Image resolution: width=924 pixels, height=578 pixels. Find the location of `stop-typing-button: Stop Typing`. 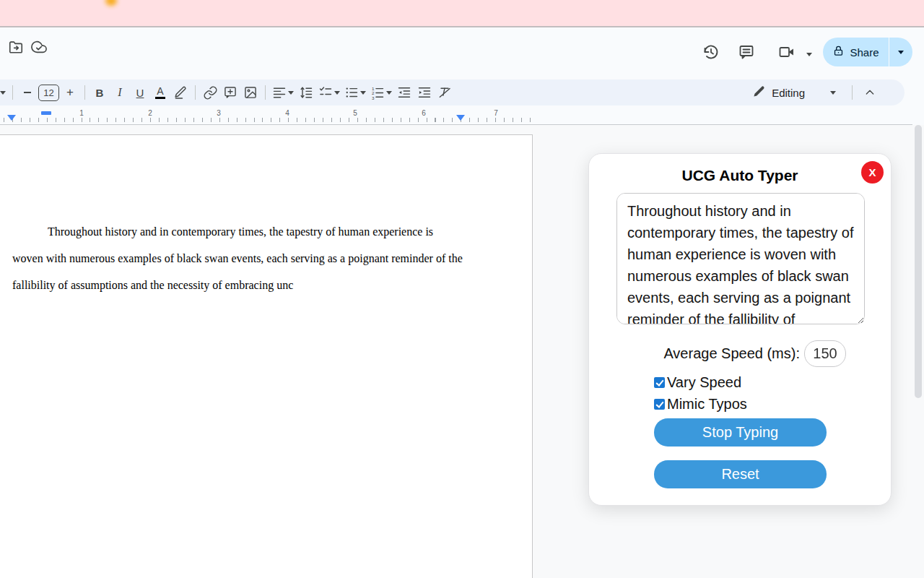

stop-typing-button: Stop Typing is located at coordinates (741, 432).